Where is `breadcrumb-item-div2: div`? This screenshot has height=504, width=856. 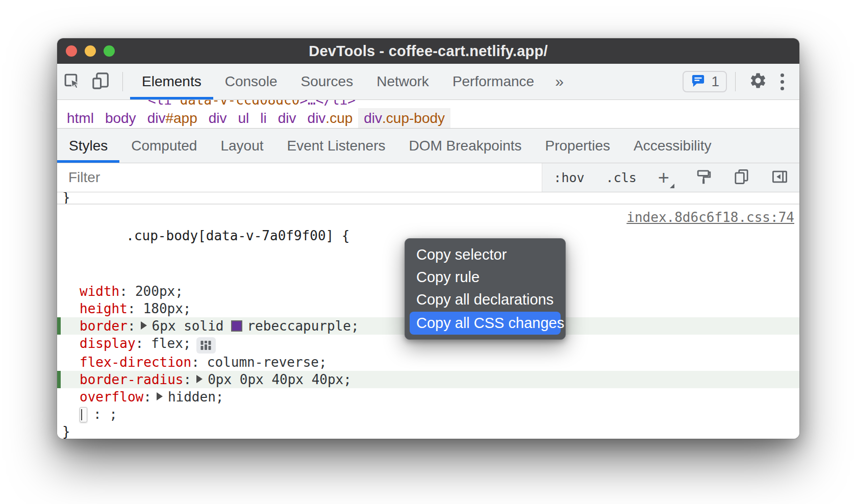
breadcrumb-item-div2: div is located at coordinates (287, 118).